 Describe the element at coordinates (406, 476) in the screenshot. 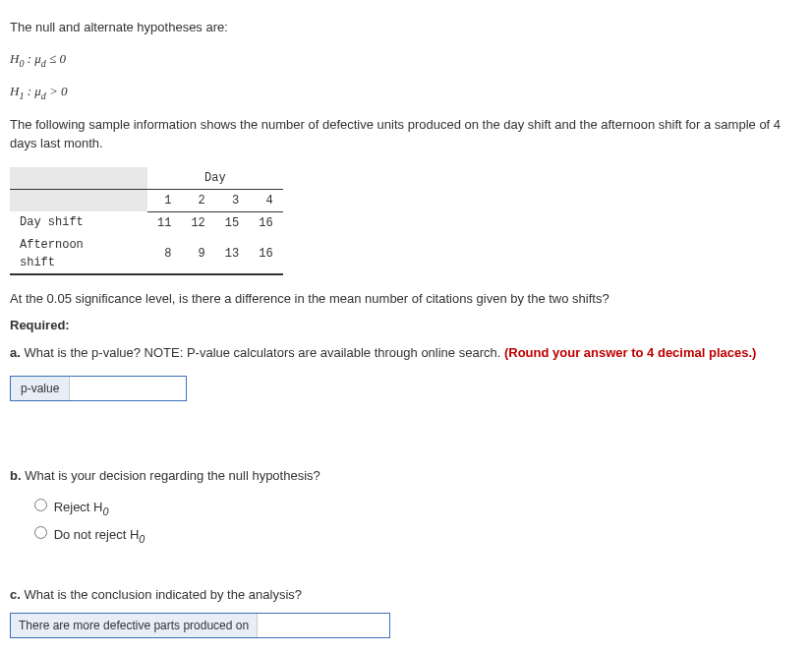

I see `part-b: b. What is your decision regarding the n…` at that location.